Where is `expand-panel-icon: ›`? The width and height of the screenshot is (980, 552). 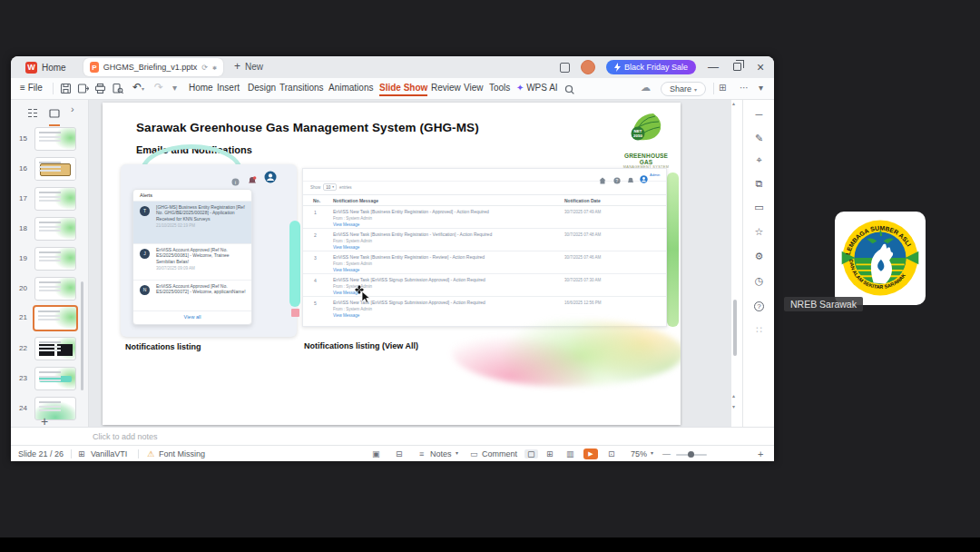
expand-panel-icon: › is located at coordinates (73, 109).